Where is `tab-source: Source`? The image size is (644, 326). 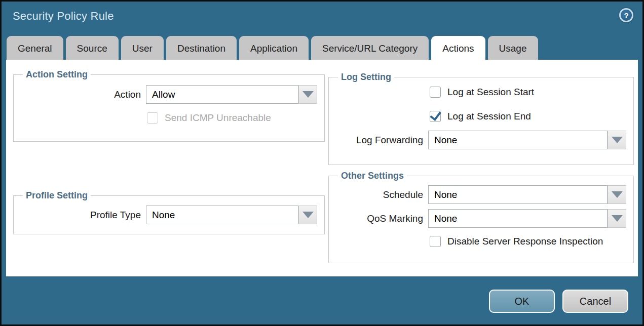
tab-source: Source is located at coordinates (92, 48).